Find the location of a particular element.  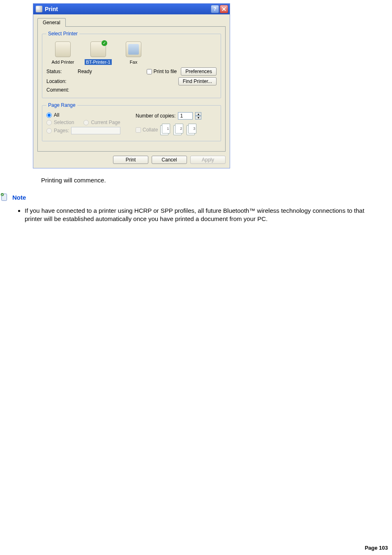

printer-label: BT-Printer-1 is located at coordinates (98, 62).